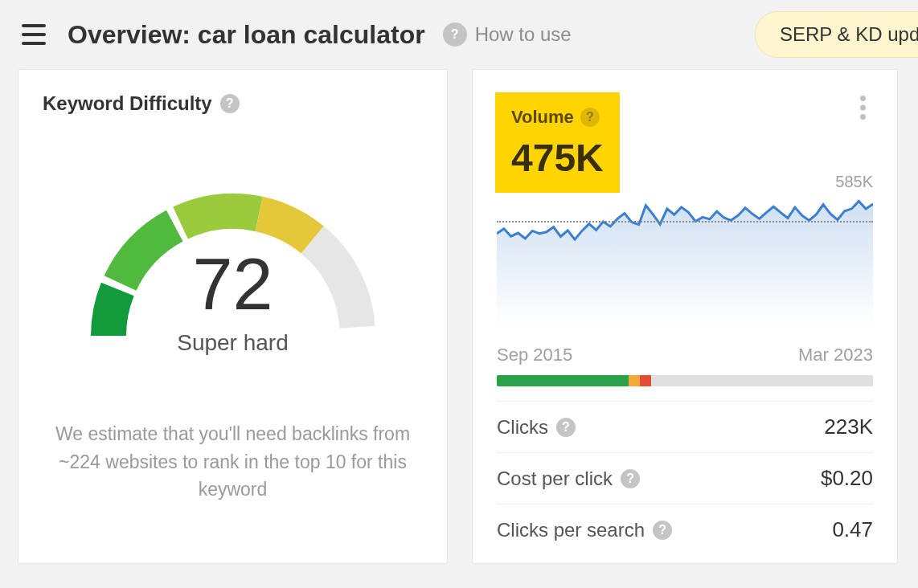  Describe the element at coordinates (836, 355) in the screenshot. I see `chart-date-end: Mar 2023` at that location.